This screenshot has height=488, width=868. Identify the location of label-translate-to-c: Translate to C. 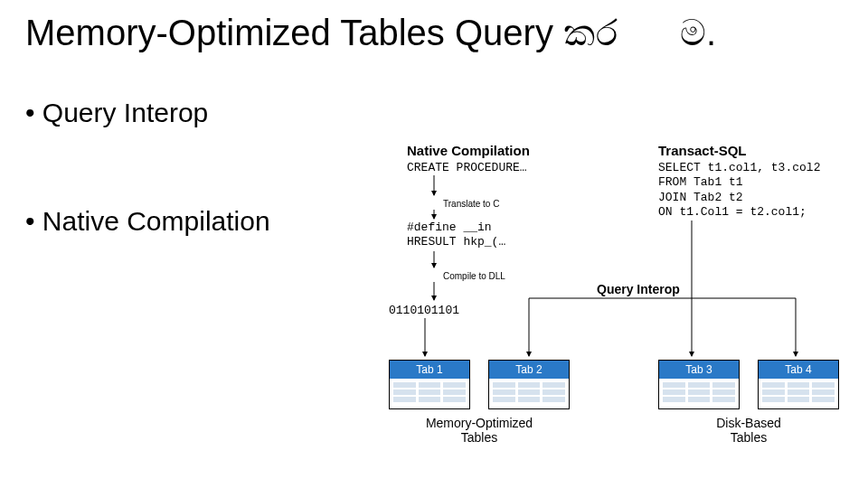
(471, 204).